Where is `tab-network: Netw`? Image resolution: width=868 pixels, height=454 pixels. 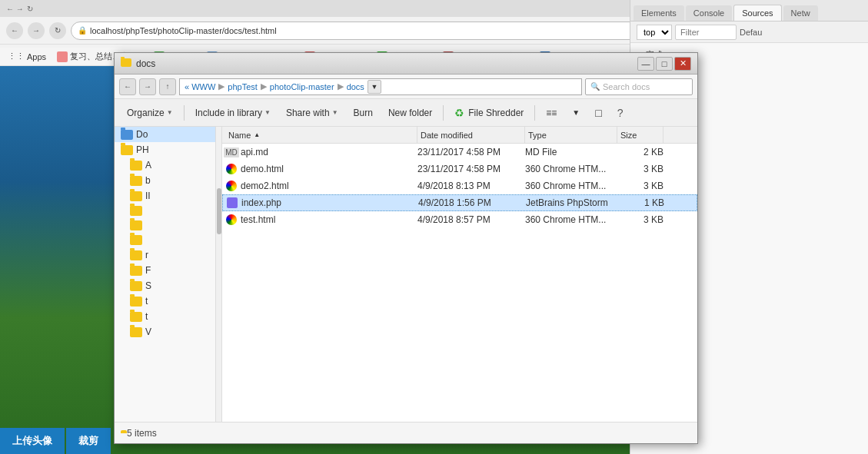
tab-network: Netw is located at coordinates (801, 13).